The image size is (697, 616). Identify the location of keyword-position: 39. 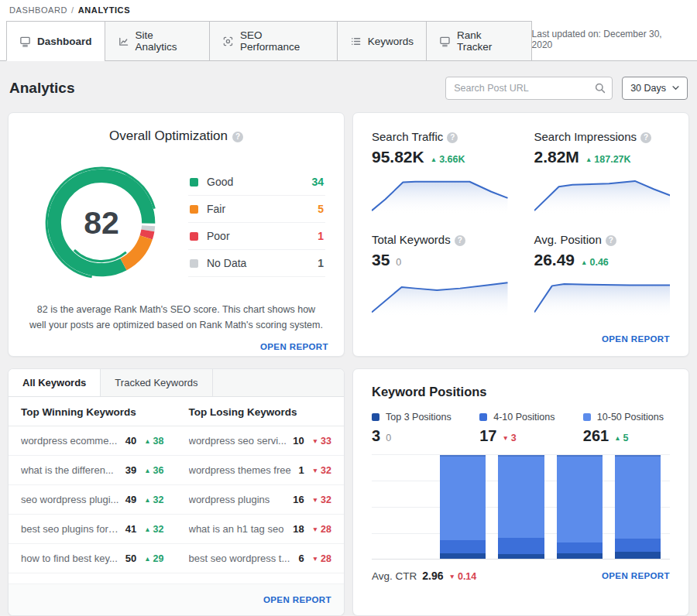
(131, 471).